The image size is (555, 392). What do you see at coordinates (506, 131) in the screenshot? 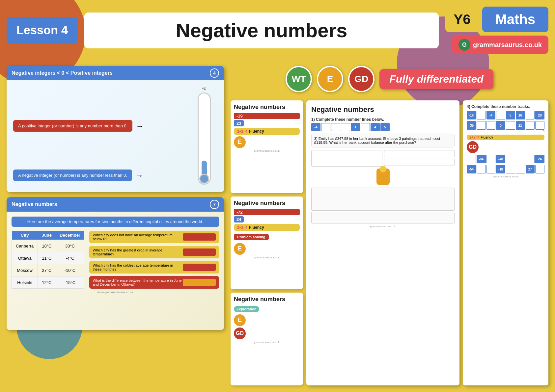
I see `track-2-aside: 5` at bounding box center [506, 131].